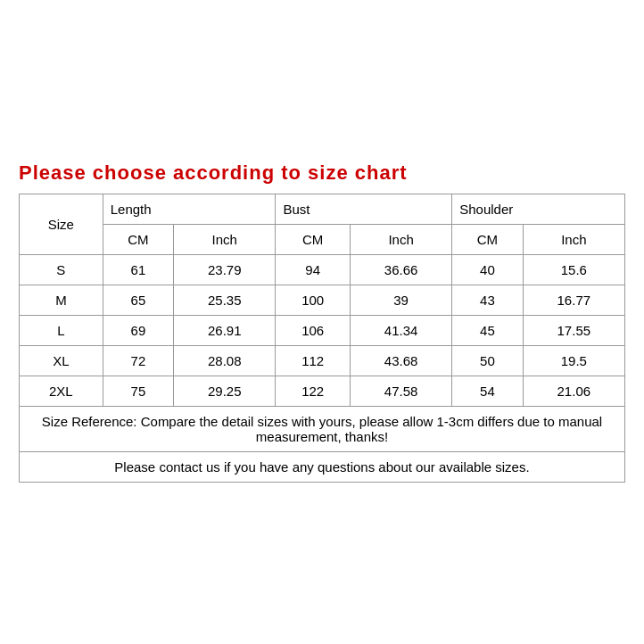 This screenshot has height=644, width=644. Describe the element at coordinates (323, 331) in the screenshot. I see `table-row: L6926.9110641.344517.55` at that location.